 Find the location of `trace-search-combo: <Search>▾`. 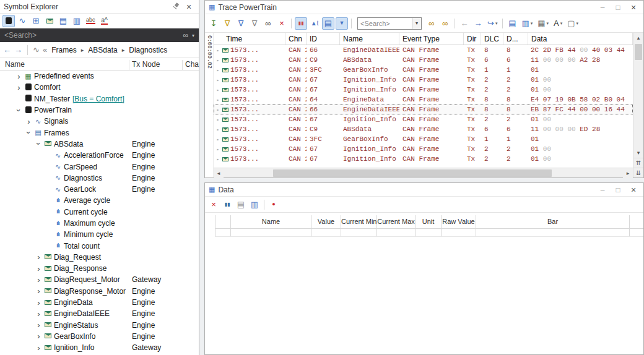

trace-search-combo: <Search>▾ is located at coordinates (389, 24).